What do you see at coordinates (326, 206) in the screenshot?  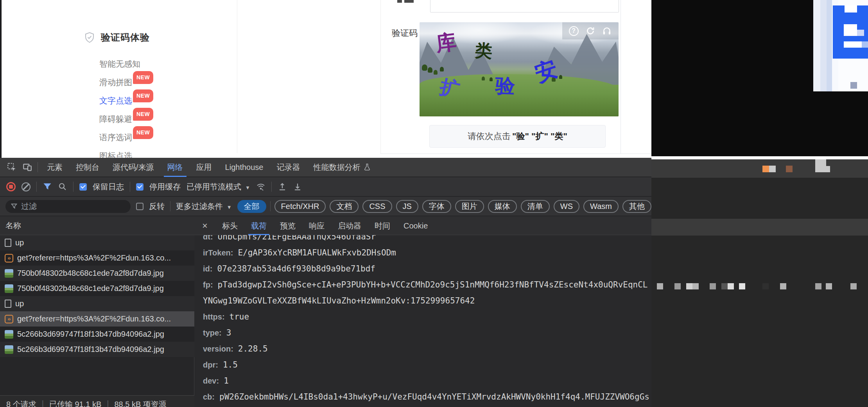 I see `network-filterbar: 过滤 反转 更多过滤条件▼ 全部 Fetch/XHR 文档 CSS JS 字体 …` at bounding box center [326, 206].